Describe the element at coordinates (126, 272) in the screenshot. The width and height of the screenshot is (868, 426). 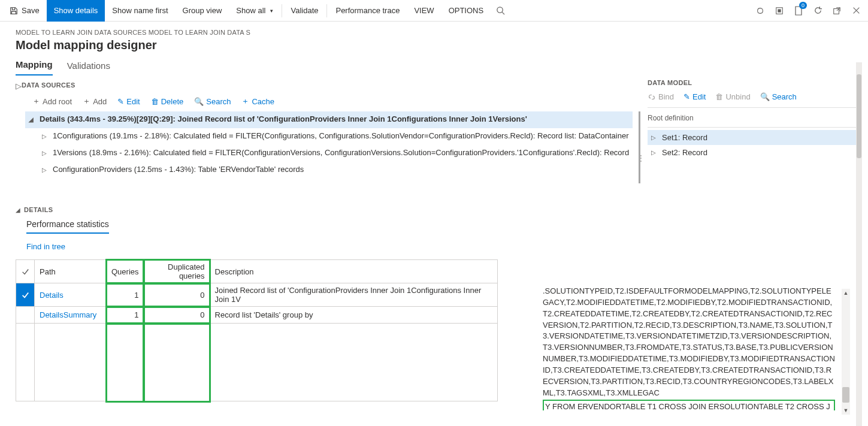
I see `col-queries: Queries` at that location.